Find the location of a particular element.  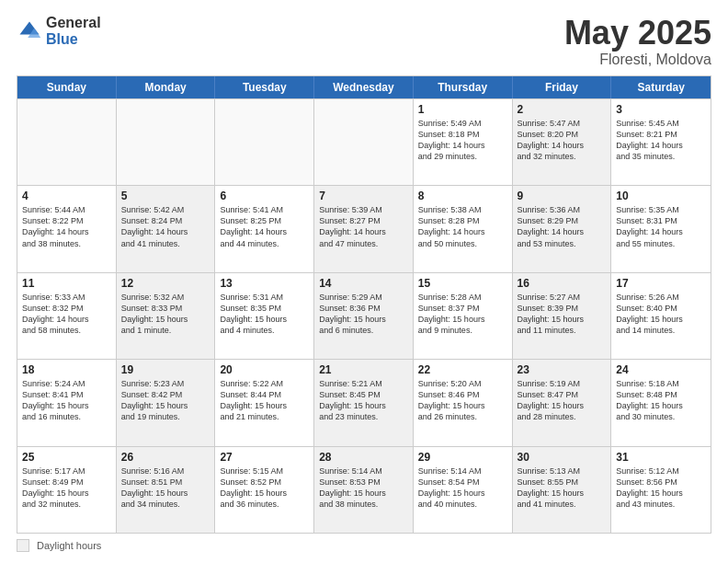

day-detail: Sunrise: 5:23 AM Sunset: 8:42 PM Dayligh… is located at coordinates (165, 401).